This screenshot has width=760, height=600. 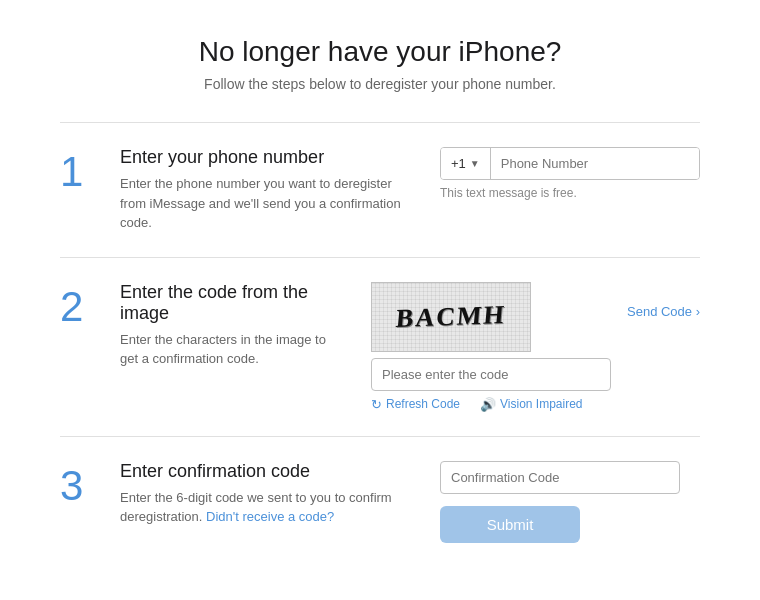 What do you see at coordinates (536, 347) in the screenshot?
I see `step-2-input-area: BACMH ↻ Refresh Code 🔊 Vision Impaired` at bounding box center [536, 347].